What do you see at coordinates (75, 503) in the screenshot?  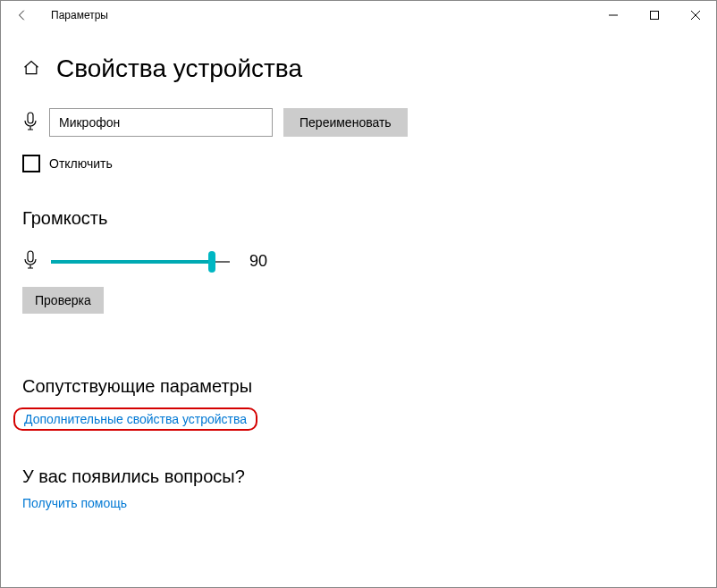 I see `get-help-link: Получить помощь` at bounding box center [75, 503].